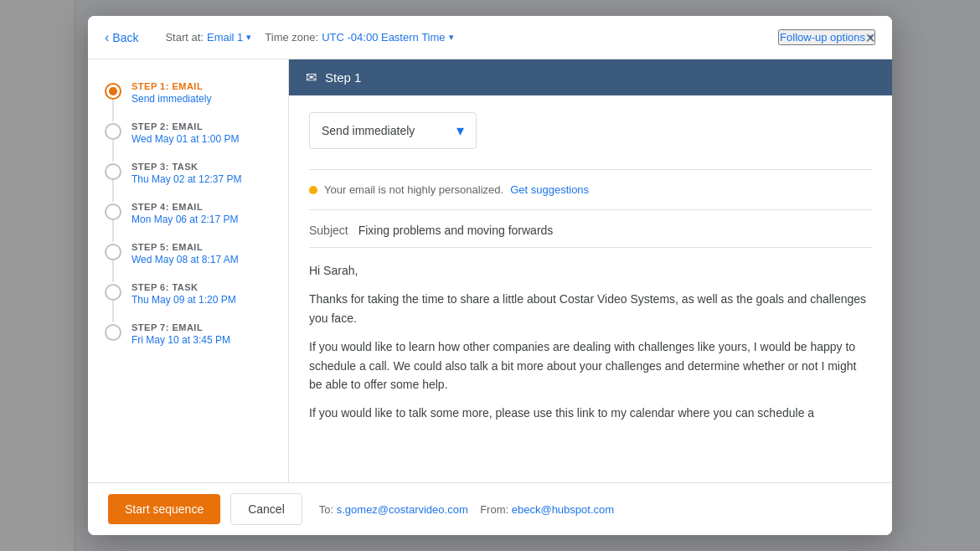  Describe the element at coordinates (563, 509) in the screenshot. I see `from-email: ebeck@hubspot.com` at that location.